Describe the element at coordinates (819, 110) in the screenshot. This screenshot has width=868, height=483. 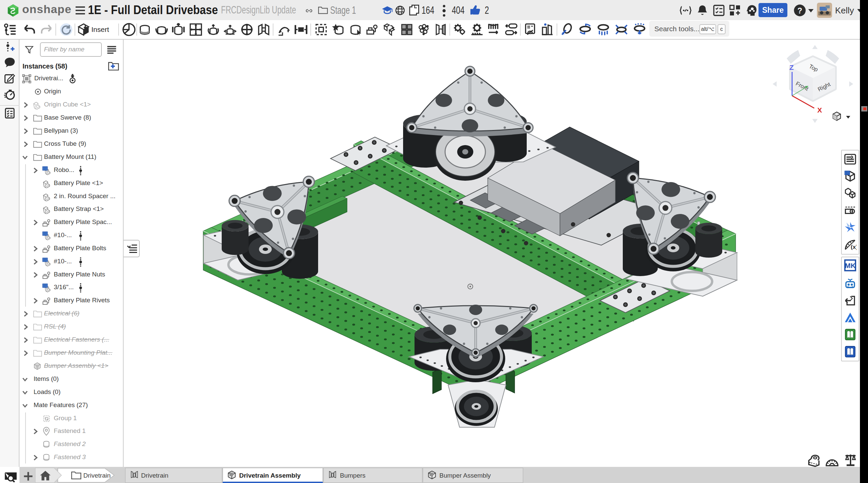
I see `svg-text: X` at that location.